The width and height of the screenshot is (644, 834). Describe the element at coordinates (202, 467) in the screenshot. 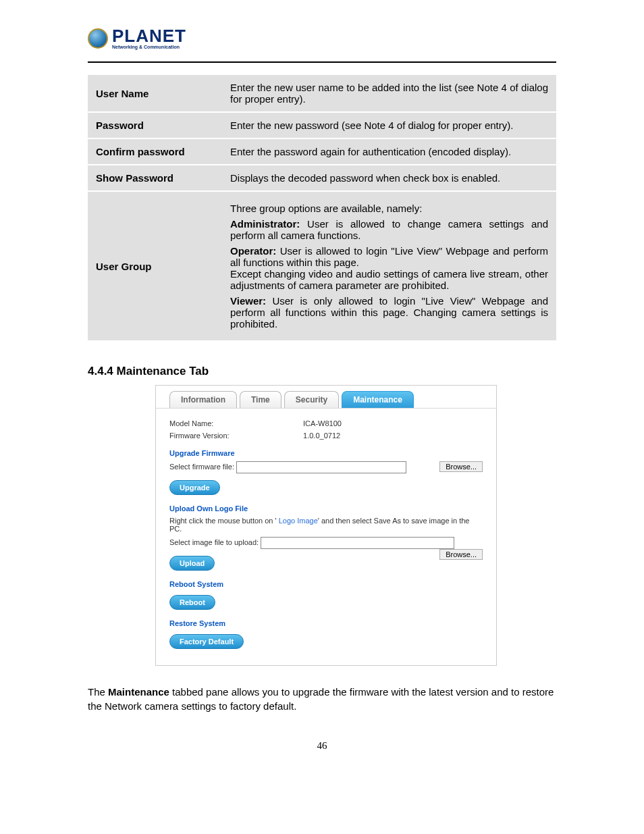

I see `firmware-file-label: Select firmware file:` at that location.